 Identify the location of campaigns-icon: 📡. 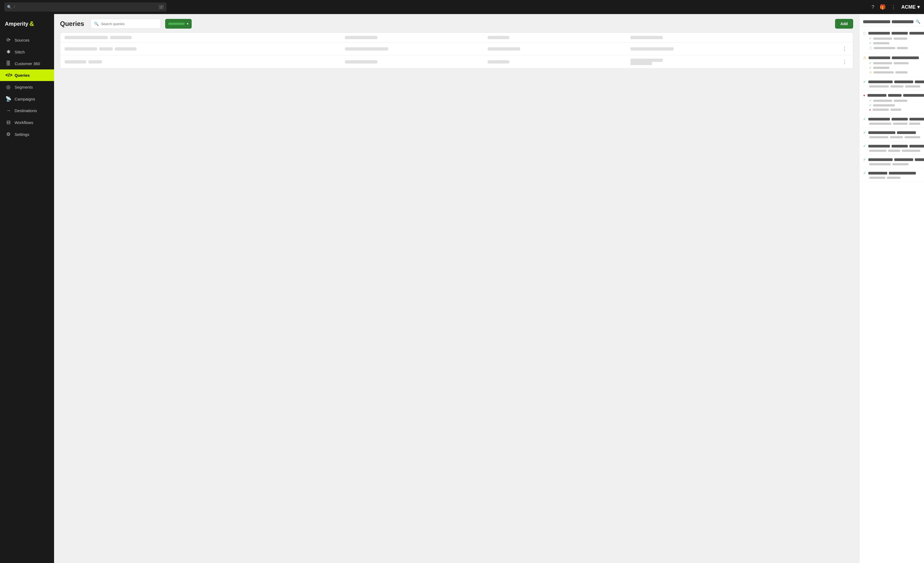
(8, 99).